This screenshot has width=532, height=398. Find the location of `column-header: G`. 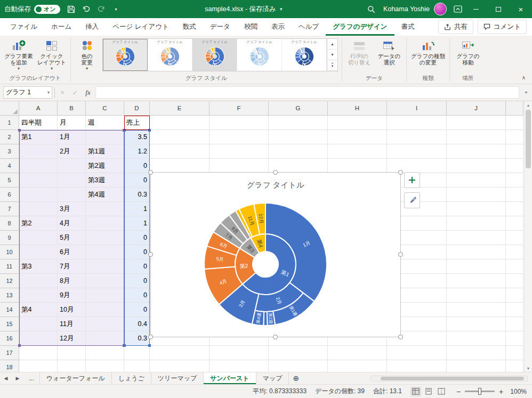

column-header: G is located at coordinates (299, 109).